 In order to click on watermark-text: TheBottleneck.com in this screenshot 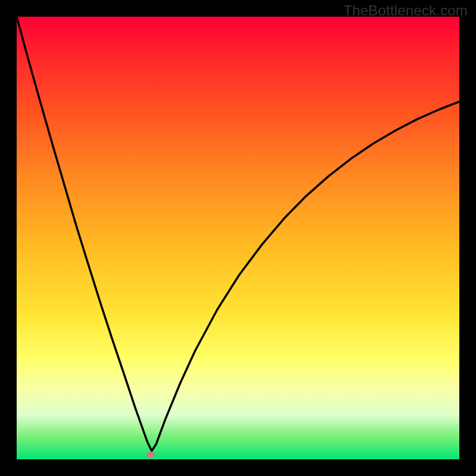, I will do `click(406, 11)`.